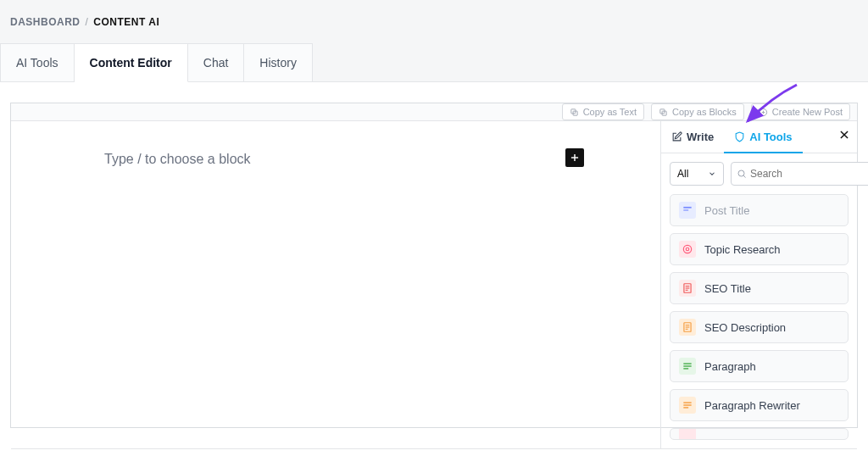 The width and height of the screenshot is (868, 456). I want to click on tool-item: Paragraph, so click(760, 366).